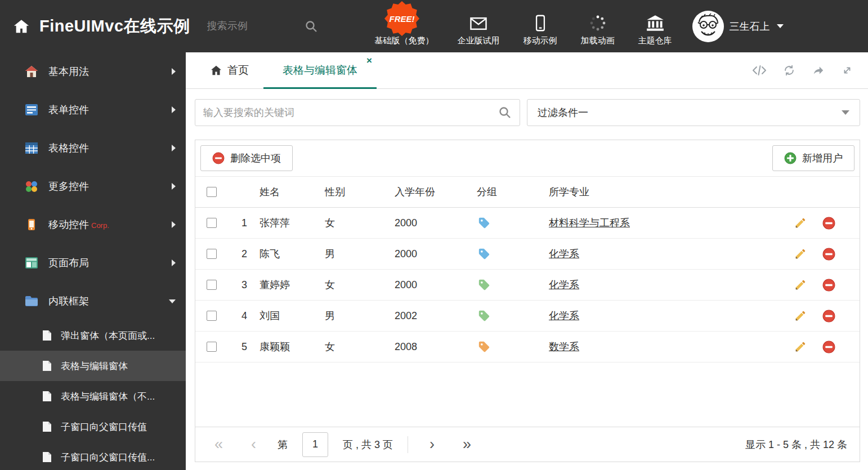 Image resolution: width=868 pixels, height=470 pixels. Describe the element at coordinates (789, 70) in the screenshot. I see `refresh-icon` at that location.